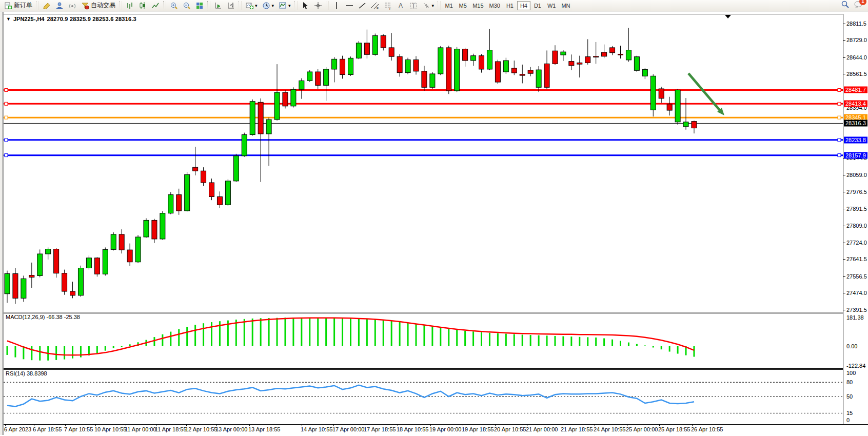 This screenshot has height=436, width=868. I want to click on time-axis-label: 19 Apr 00:00, so click(445, 429).